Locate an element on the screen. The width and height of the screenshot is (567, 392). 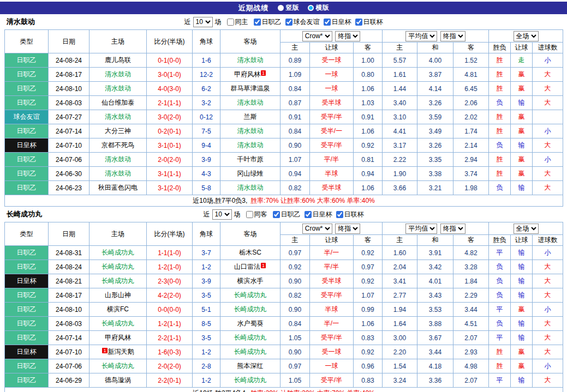
match-row: 日职乙24-08-24长崎成功丸1-2(1-0)1-2山口雷法10.92平/半0… is located at coordinates (284, 267).